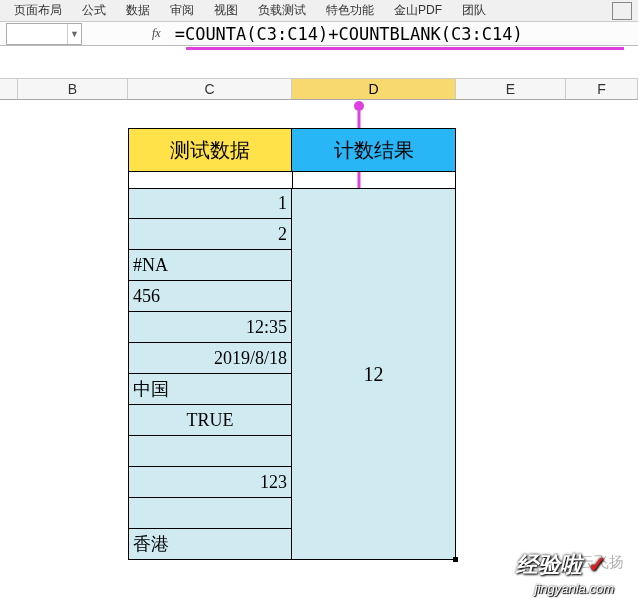 This screenshot has width=638, height=598. What do you see at coordinates (138, 10) in the screenshot?
I see `menu-data: 数据` at bounding box center [138, 10].